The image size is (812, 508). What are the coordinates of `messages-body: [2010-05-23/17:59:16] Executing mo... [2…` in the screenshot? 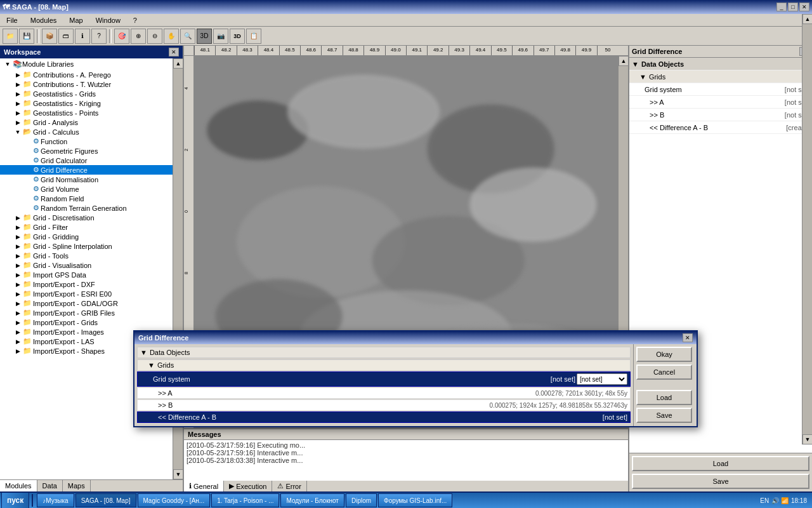 It's located at (406, 460).